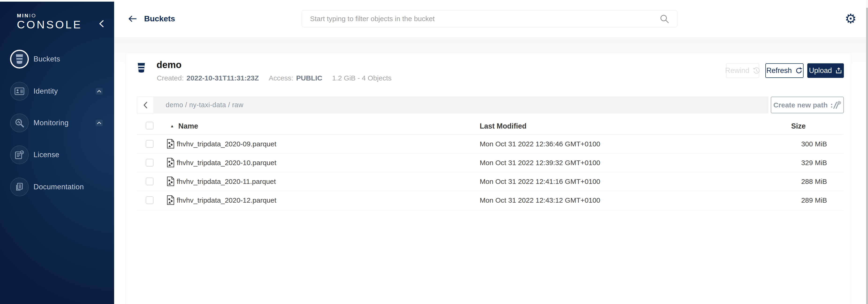 This screenshot has width=868, height=304. Describe the element at coordinates (160, 19) in the screenshot. I see `page-title: Buckets` at that location.